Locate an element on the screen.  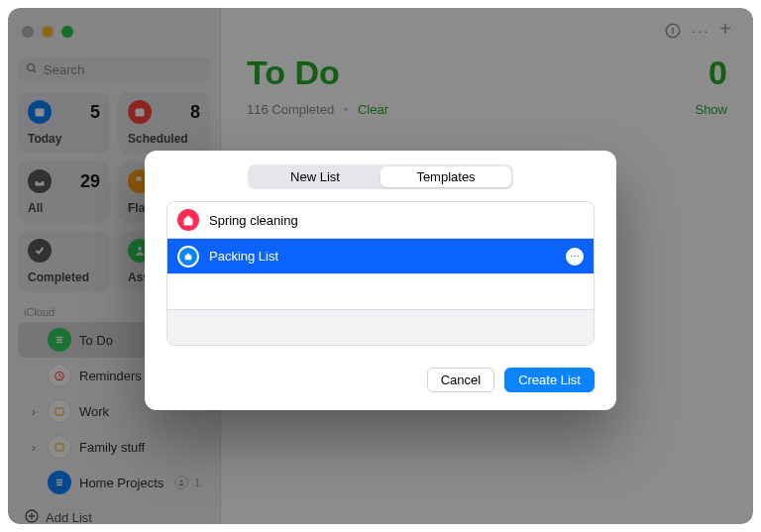
template-row: Spring cleaning is located at coordinates (380, 220).